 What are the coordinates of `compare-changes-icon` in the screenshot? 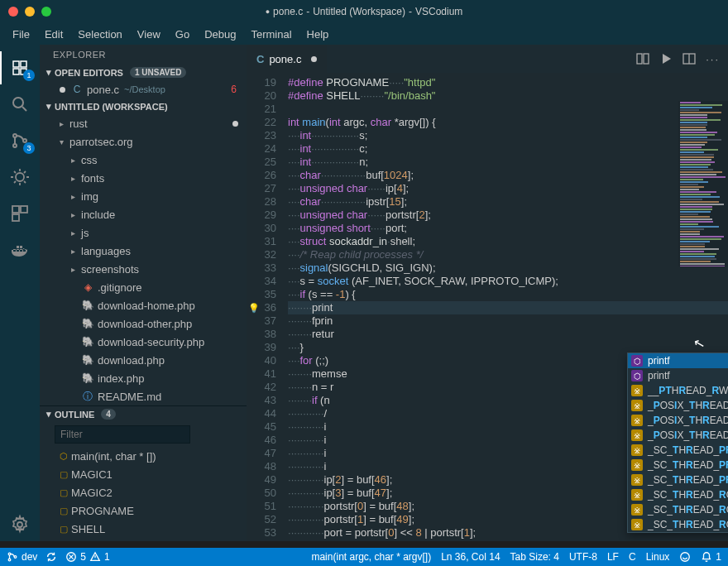 It's located at (643, 59).